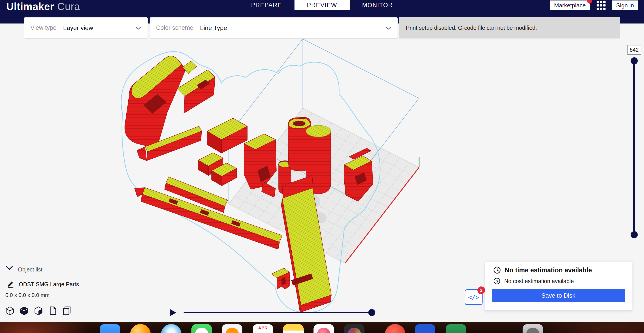 The width and height of the screenshot is (644, 333). Describe the element at coordinates (481, 290) in the screenshot. I see `gcode-badge: 2` at that location.